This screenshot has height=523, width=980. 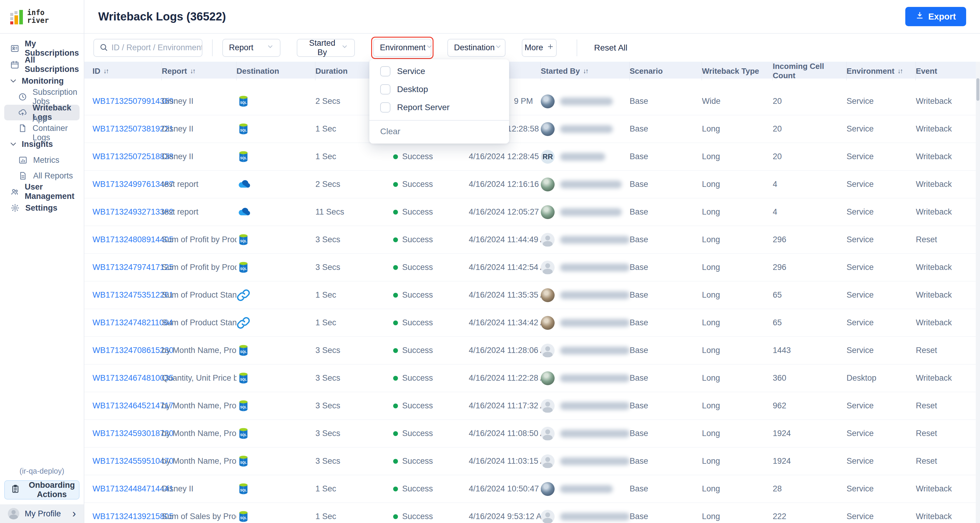 What do you see at coordinates (595, 350) in the screenshot?
I see `user-name-redacted` at bounding box center [595, 350].